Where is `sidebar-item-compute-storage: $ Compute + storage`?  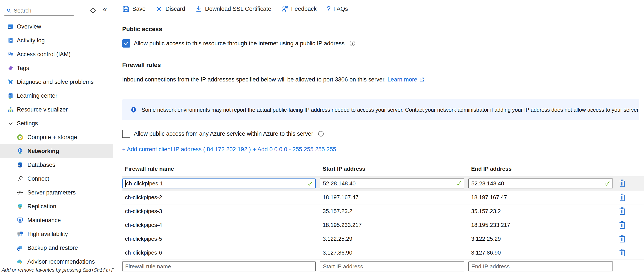
sidebar-item-compute-storage: $ Compute + storage is located at coordinates (56, 137).